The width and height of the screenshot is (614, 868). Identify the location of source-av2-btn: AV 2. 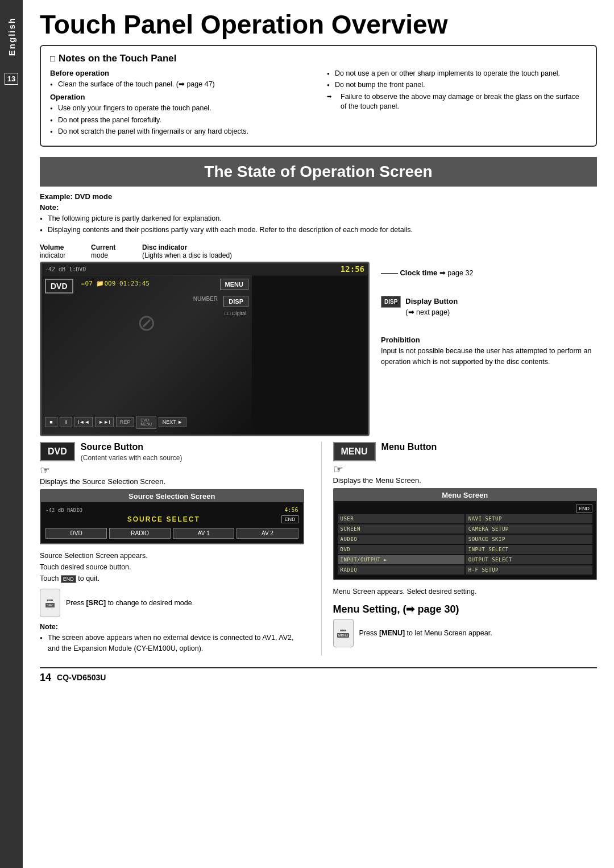
(267, 534).